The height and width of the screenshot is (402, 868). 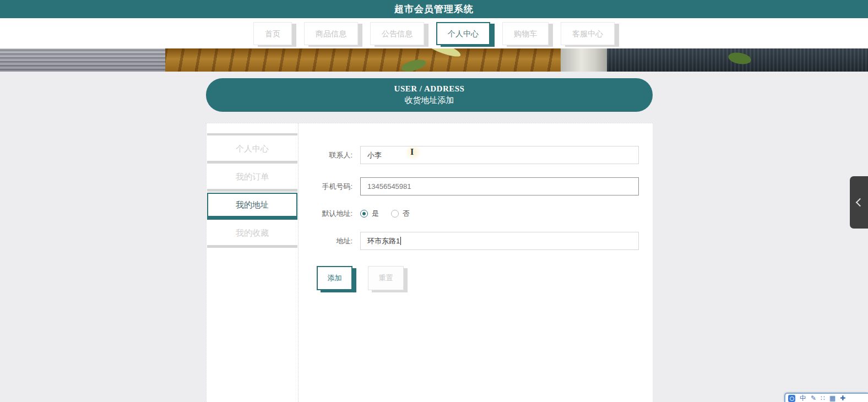 I want to click on form-buttons: 添加 重置, so click(x=485, y=278).